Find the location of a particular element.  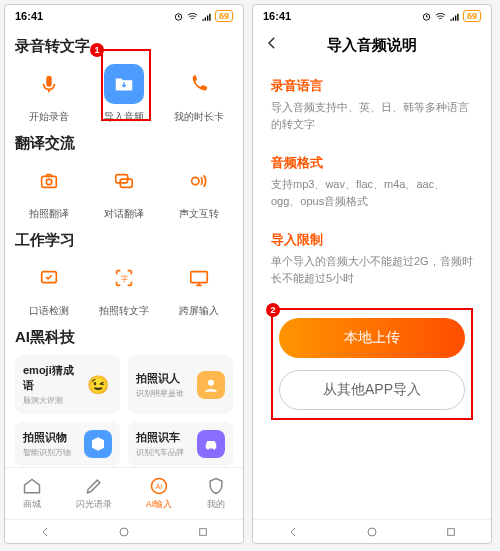

cell-oral-test: 口语检测 is located at coordinates (49, 288).